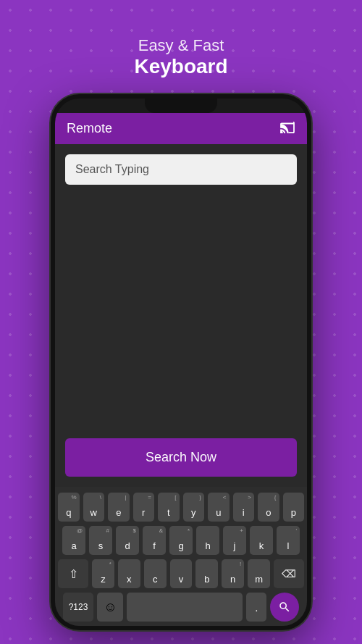 Image resolution: width=362 pixels, height=644 pixels. I want to click on space-key, so click(185, 607).